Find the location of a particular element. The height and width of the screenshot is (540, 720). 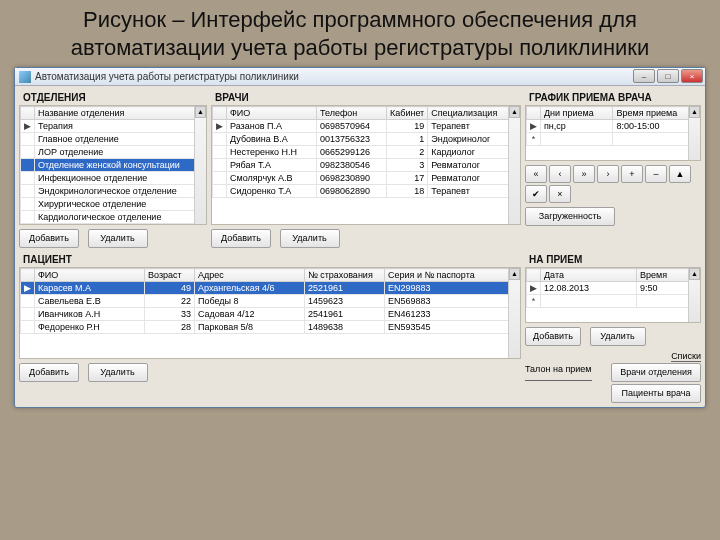

close-button: × is located at coordinates (692, 76).